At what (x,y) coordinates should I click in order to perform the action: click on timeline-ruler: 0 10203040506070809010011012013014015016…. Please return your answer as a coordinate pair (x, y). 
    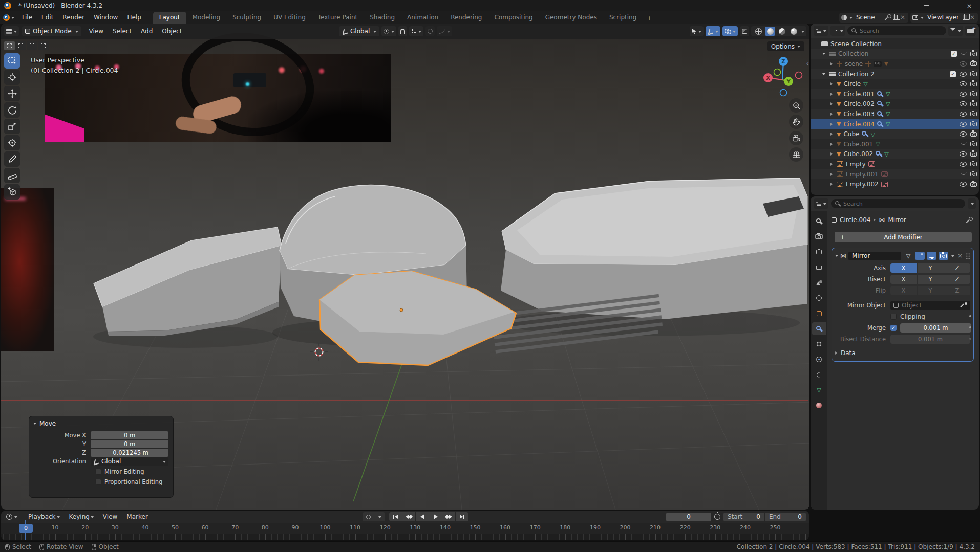
    Looking at the image, I should click on (405, 528).